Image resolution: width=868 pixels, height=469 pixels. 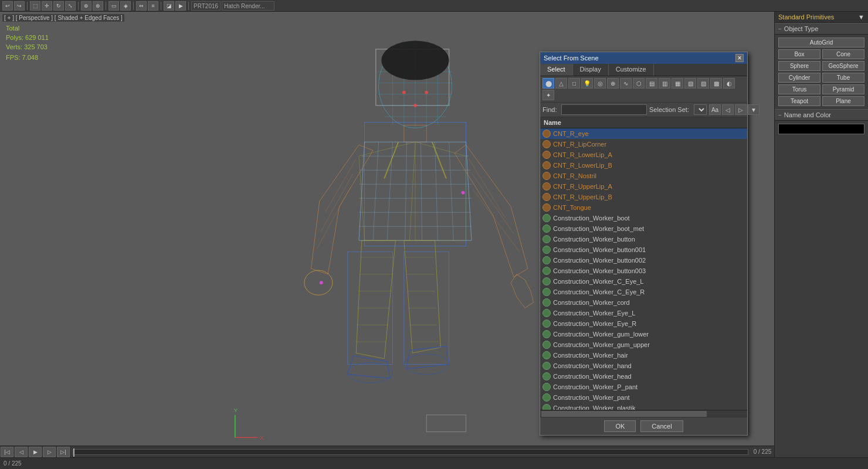 I want to click on filter5-btn: ▨, so click(x=703, y=83).